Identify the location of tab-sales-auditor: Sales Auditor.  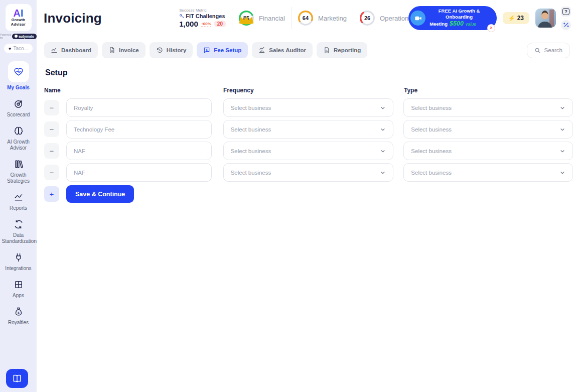
(282, 50).